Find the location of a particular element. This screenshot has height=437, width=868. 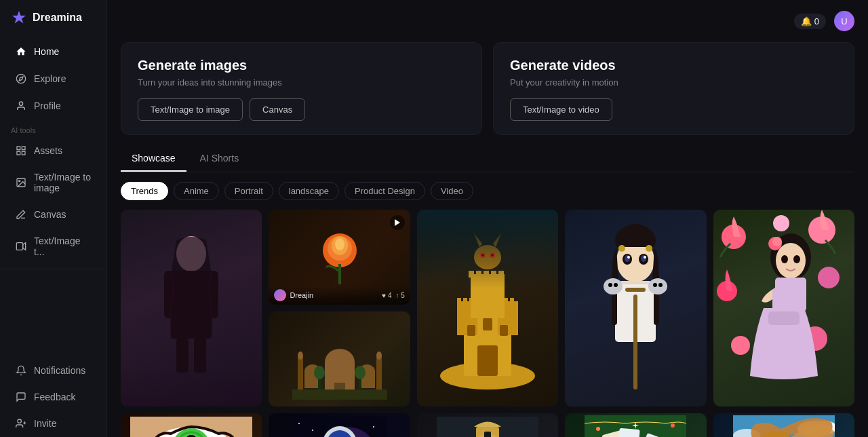

generate-images-title: Generate images is located at coordinates (301, 65).